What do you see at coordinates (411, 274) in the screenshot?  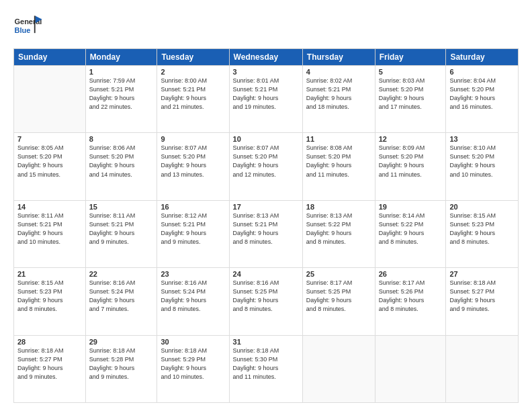 I see `day-number: 26` at bounding box center [411, 274].